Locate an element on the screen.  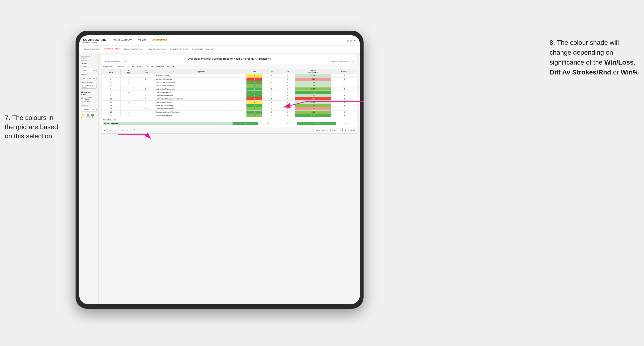
subnav-team-h2h-heatmap: TEAM H2H HEATMAP is located at coordinates (134, 49).